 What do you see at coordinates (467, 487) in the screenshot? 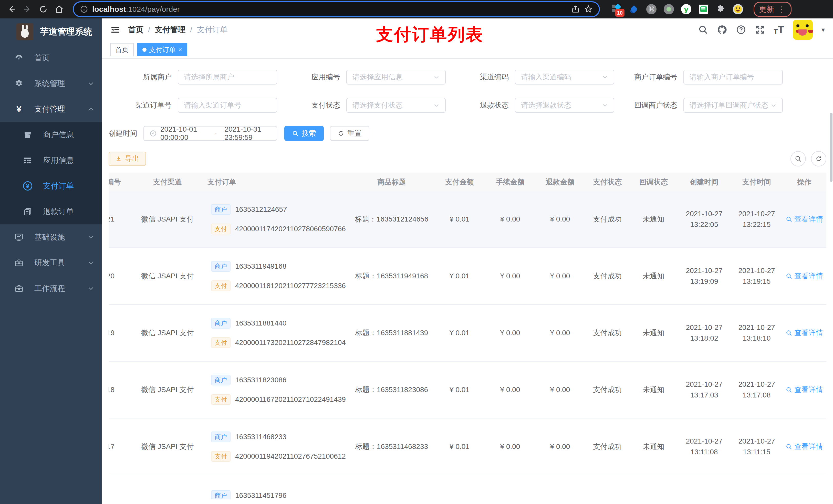
I see `table-row-partial: 商户1635311451796` at bounding box center [467, 487].